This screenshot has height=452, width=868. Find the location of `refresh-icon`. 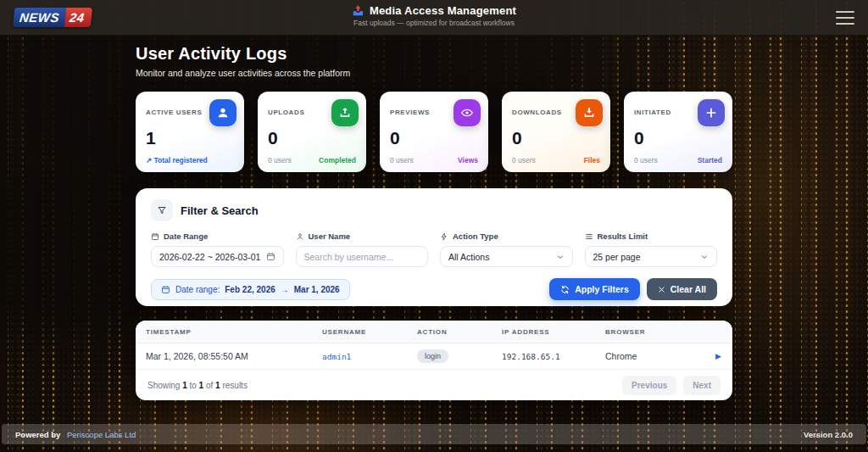

refresh-icon is located at coordinates (565, 290).